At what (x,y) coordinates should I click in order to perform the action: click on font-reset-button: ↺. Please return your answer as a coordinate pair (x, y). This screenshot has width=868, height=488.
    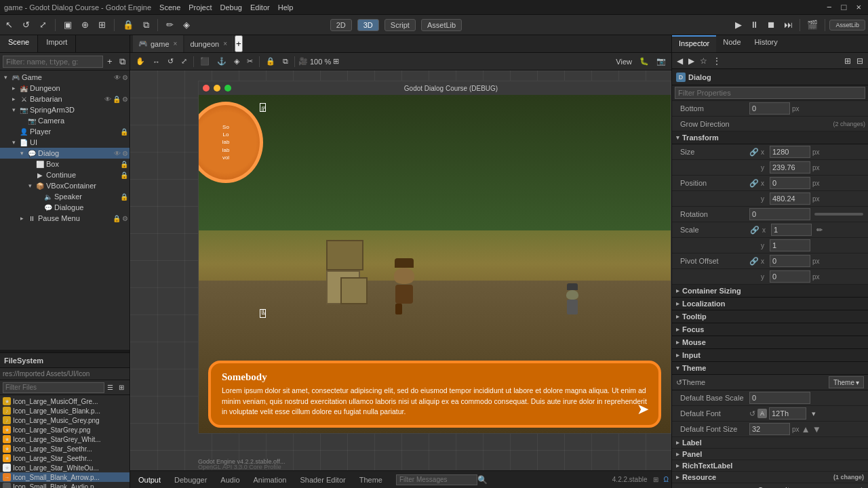
    Looking at the image, I should click on (753, 413).